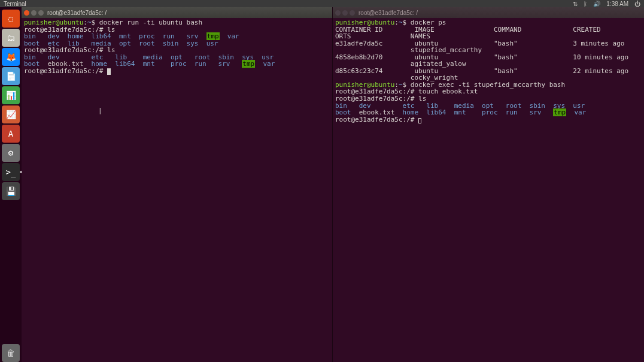 This screenshot has width=644, height=362. Describe the element at coordinates (488, 13) in the screenshot. I see `titlebar-right: root@e31adfe7da5c: /` at that location.